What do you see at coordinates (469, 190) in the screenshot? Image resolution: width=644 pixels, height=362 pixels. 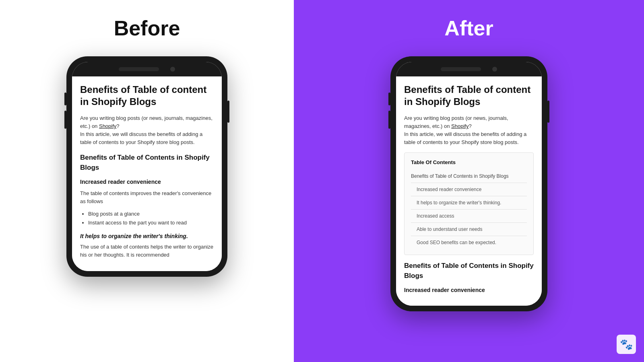 I see `toc-item-1: Increased reader convenience` at bounding box center [469, 190].